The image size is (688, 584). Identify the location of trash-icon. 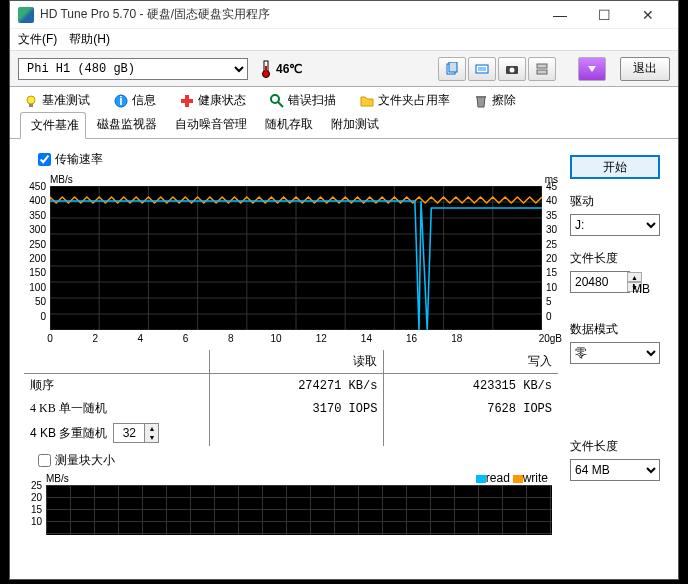
(481, 101).